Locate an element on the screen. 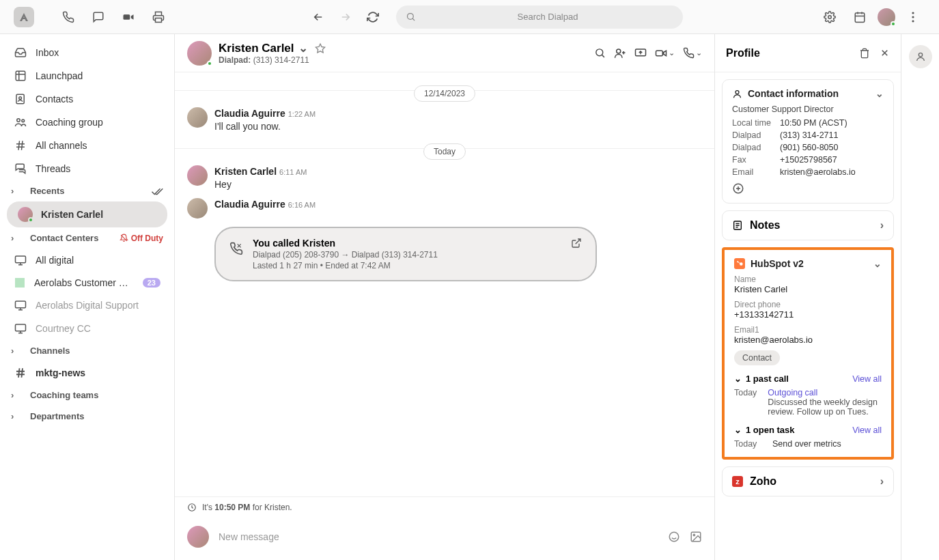  more-icon is located at coordinates (913, 17).